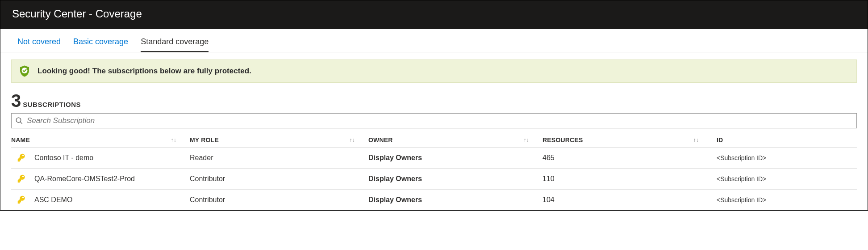 The image size is (868, 250). I want to click on cell-name: QA-RomeCore-OMSTest2-Prod, so click(85, 179).